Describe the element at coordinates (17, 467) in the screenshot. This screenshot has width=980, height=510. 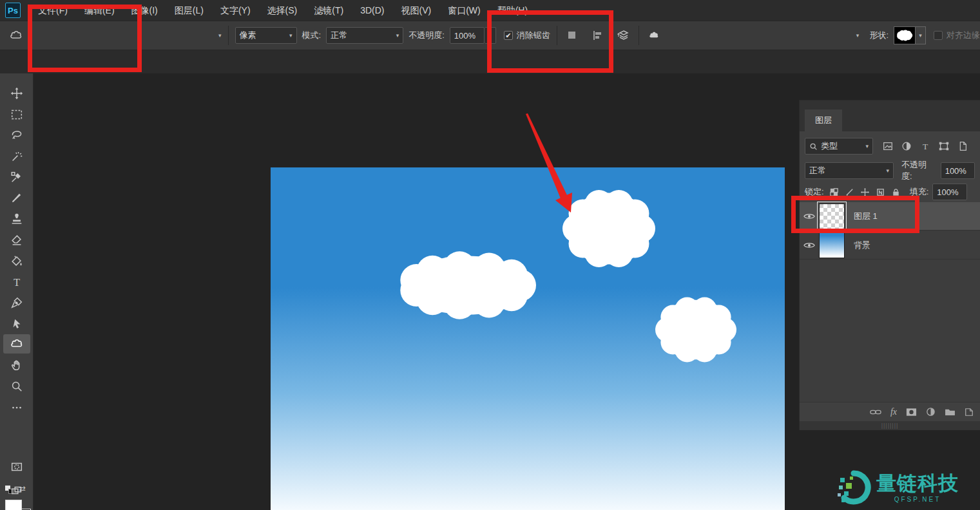
I see `quick-mask-icon` at that location.